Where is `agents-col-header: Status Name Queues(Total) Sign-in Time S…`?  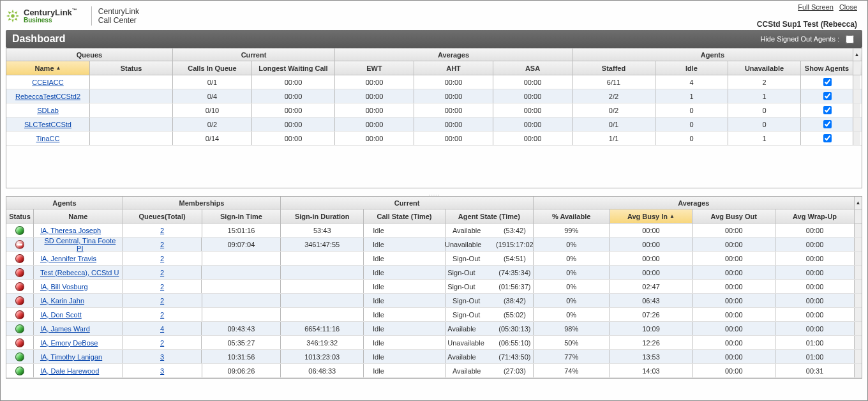
agents-col-header: Status Name Queues(Total) Sign-in Time S… is located at coordinates (434, 216).